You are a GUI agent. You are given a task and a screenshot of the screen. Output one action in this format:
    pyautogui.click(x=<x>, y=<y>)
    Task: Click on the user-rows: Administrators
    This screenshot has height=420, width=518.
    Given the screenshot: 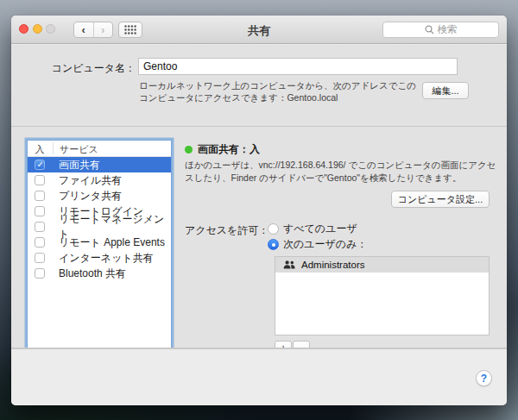 What is the action you would take?
    pyautogui.click(x=382, y=265)
    